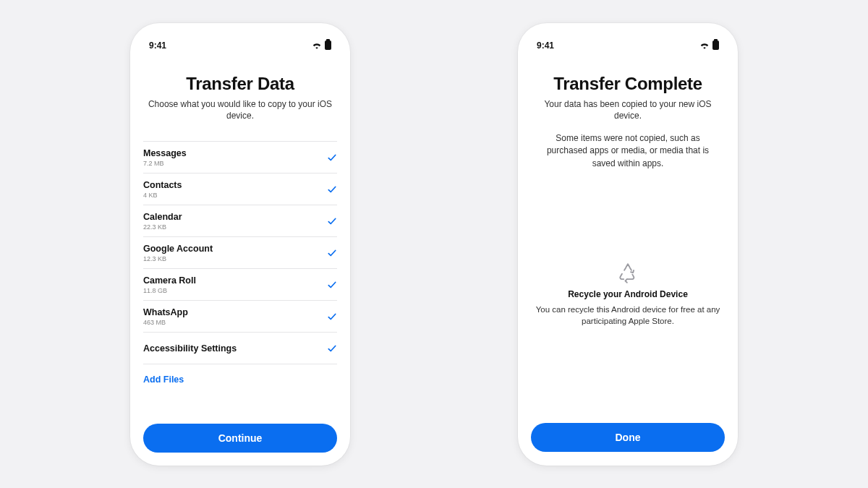 The height and width of the screenshot is (488, 868). What do you see at coordinates (240, 348) in the screenshot?
I see `transfer-item-row: Accessibility Settings` at bounding box center [240, 348].